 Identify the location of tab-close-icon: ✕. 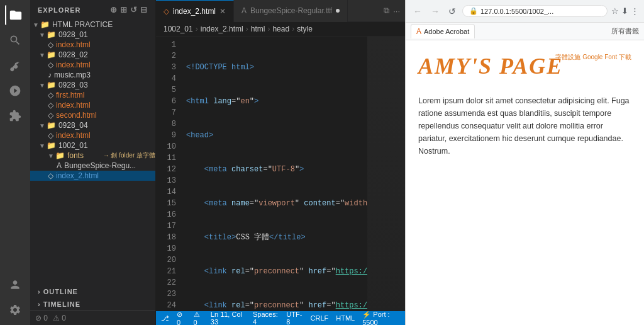
(223, 11).